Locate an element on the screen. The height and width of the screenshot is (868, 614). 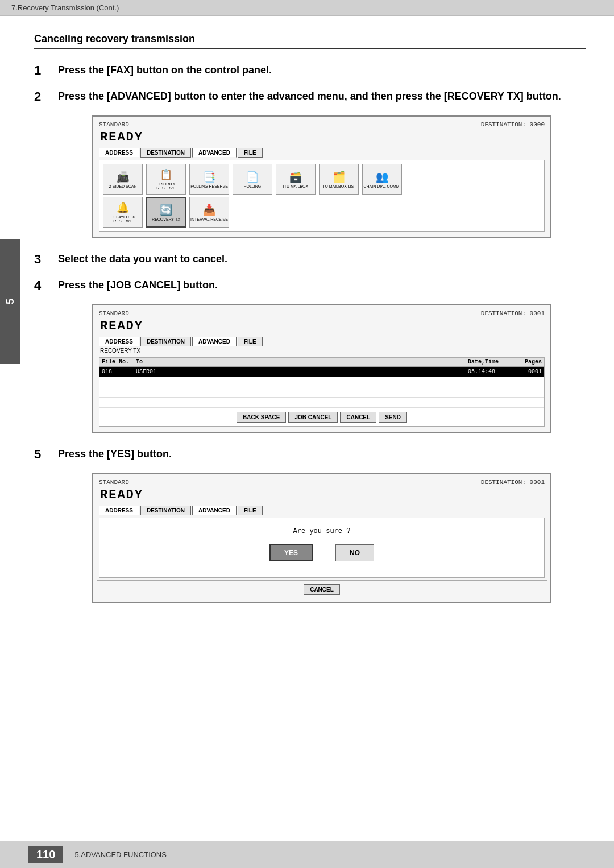
icon-recovery-tx: 🔄 RECOVERY TX is located at coordinates (166, 212).